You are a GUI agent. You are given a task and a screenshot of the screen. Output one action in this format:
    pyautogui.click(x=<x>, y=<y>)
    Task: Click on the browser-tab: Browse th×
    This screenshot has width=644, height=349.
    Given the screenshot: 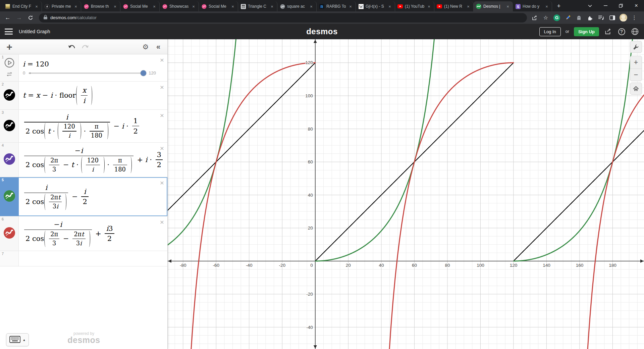 What is the action you would take?
    pyautogui.click(x=101, y=6)
    